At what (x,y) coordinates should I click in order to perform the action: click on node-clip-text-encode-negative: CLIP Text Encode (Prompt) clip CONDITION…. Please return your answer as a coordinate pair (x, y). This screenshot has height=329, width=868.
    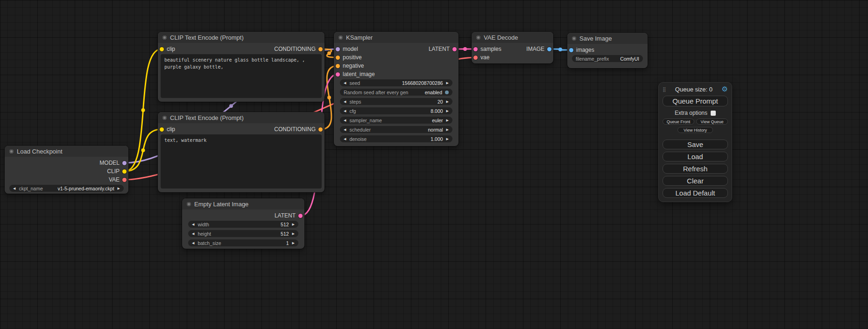
    Looking at the image, I should click on (241, 152).